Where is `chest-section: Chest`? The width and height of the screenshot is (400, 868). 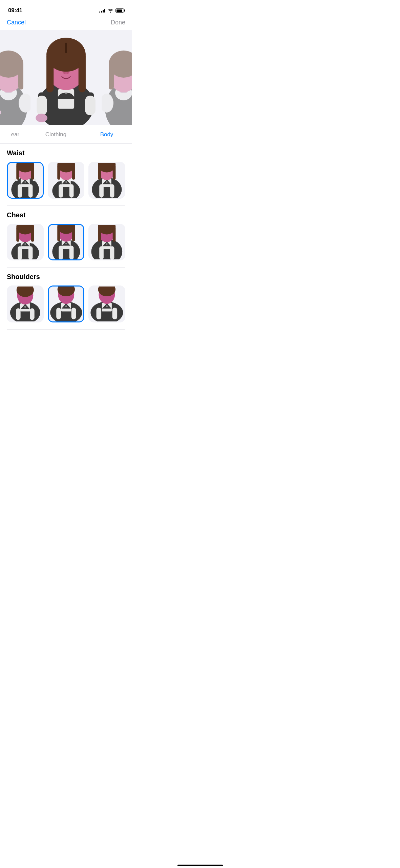 chest-section: Chest is located at coordinates (66, 237).